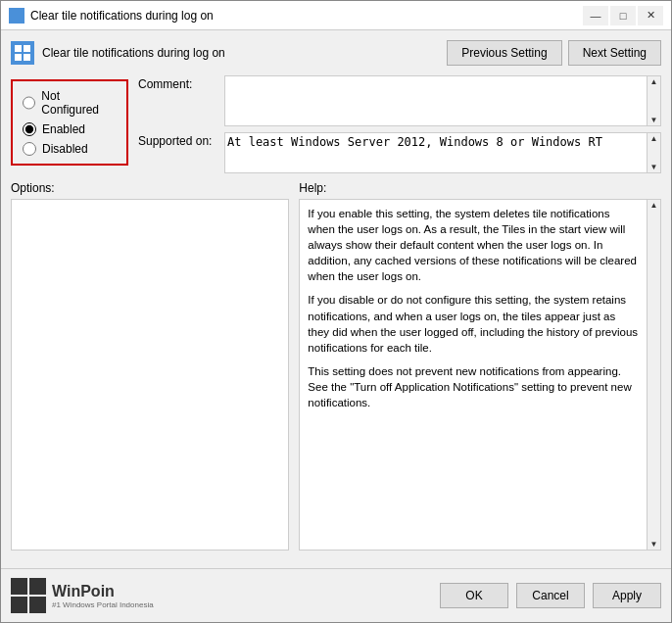 The height and width of the screenshot is (623, 672). What do you see at coordinates (29, 149) in the screenshot?
I see `disabled-radio` at bounding box center [29, 149].